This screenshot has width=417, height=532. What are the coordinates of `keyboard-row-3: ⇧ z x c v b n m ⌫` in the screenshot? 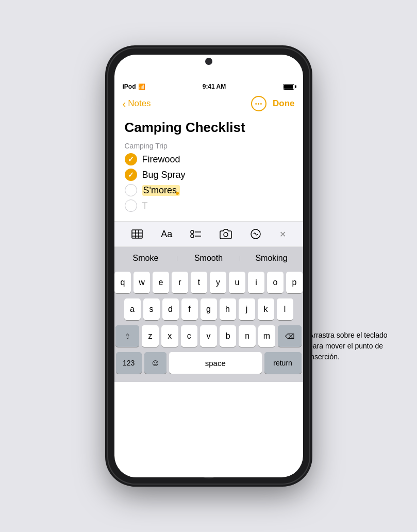 It's located at (209, 336).